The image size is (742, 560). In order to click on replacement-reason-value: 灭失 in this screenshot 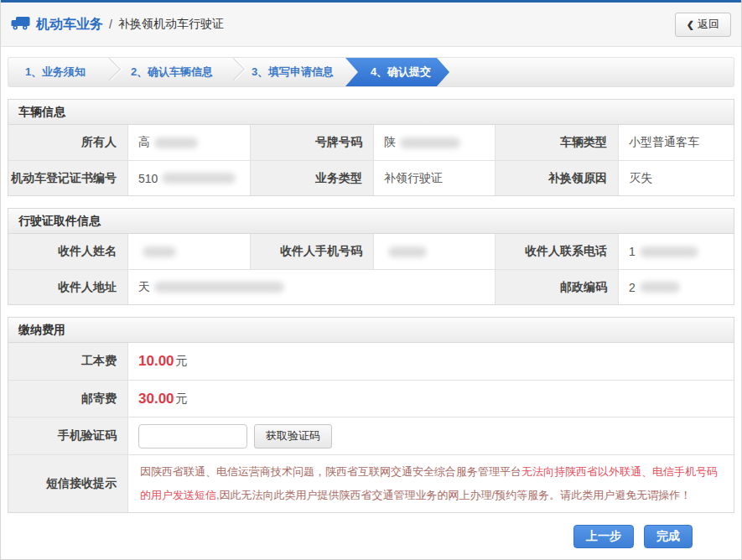, I will do `click(676, 178)`.